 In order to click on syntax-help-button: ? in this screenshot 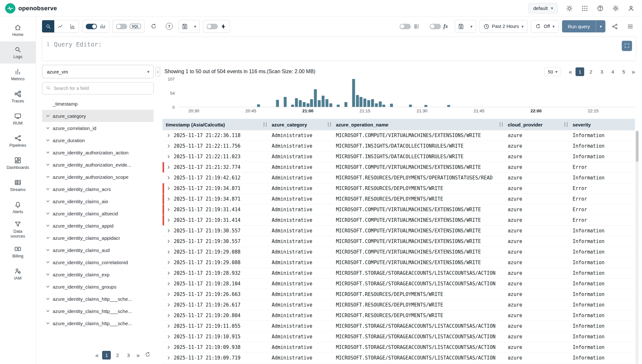, I will do `click(169, 26)`.